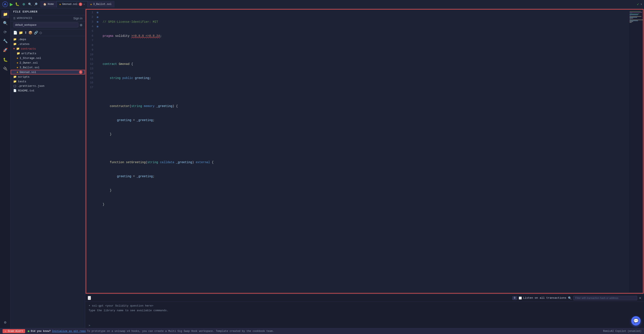 The image size is (644, 334). What do you see at coordinates (14, 331) in the screenshot?
I see `scam-alert-text: ⚠ Scam Alert` at bounding box center [14, 331].